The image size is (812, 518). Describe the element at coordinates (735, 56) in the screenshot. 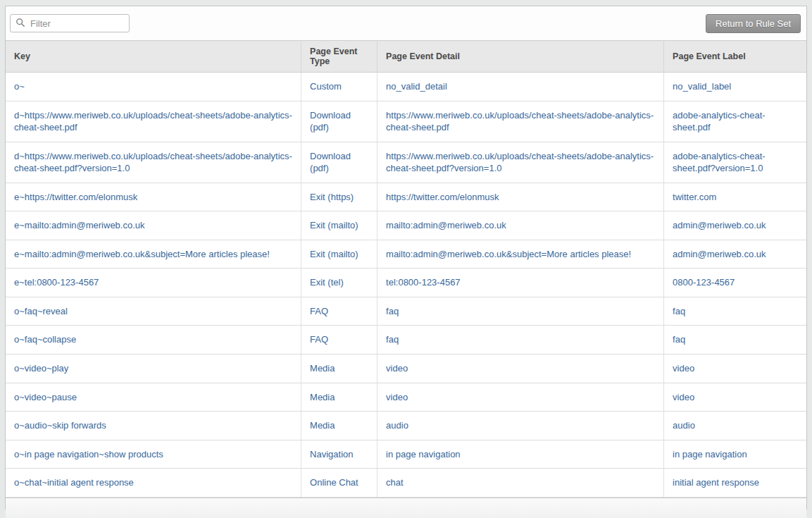

I see `column-header-page-event-label: Page Event Label` at that location.